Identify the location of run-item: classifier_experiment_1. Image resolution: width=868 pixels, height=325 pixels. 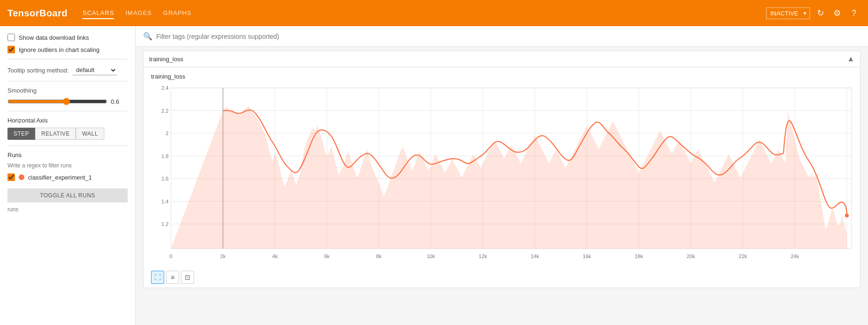
(67, 177).